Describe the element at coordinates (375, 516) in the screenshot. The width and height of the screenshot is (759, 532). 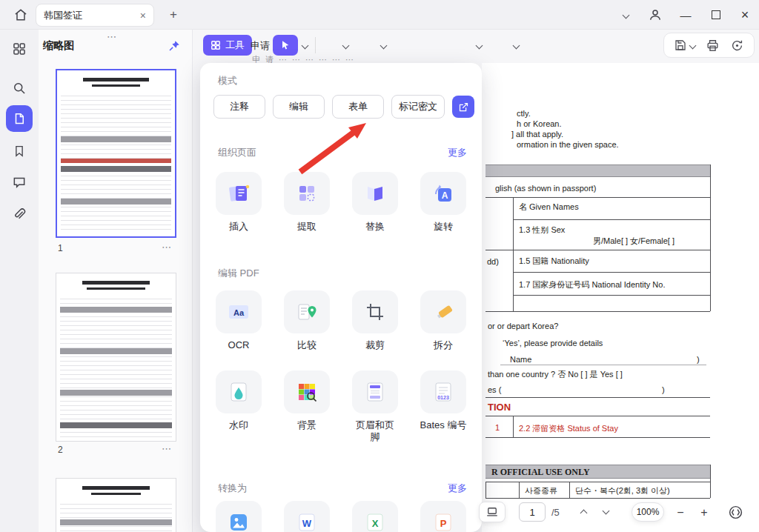
I see `tool-convert-excel: X` at that location.